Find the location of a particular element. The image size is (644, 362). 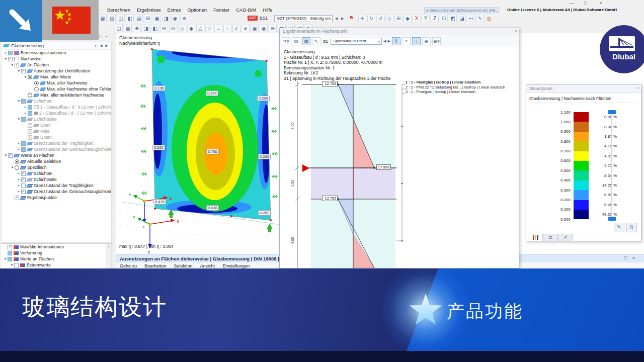

loadcase-combo: GZT (STR/GEO) - Ständig un... is located at coordinates (303, 19).